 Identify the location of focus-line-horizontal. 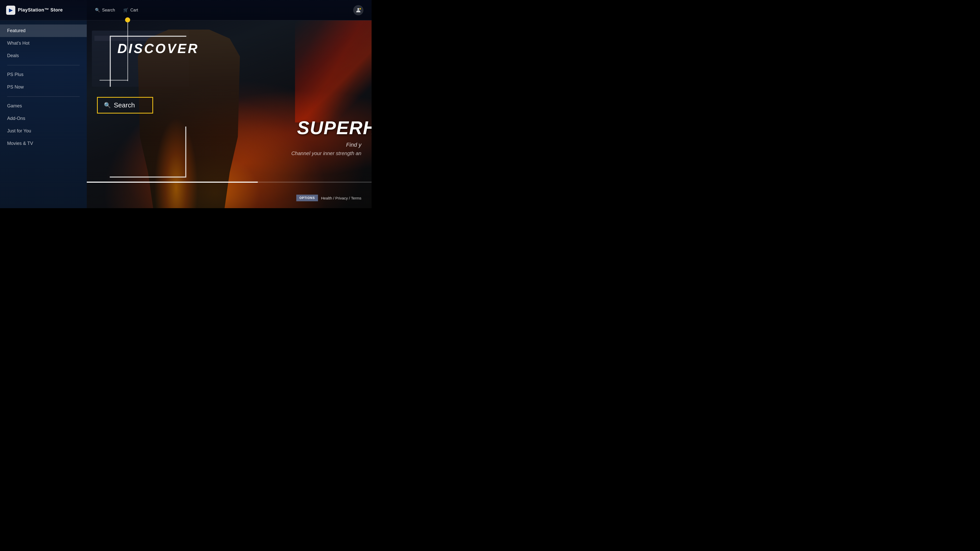
(114, 80).